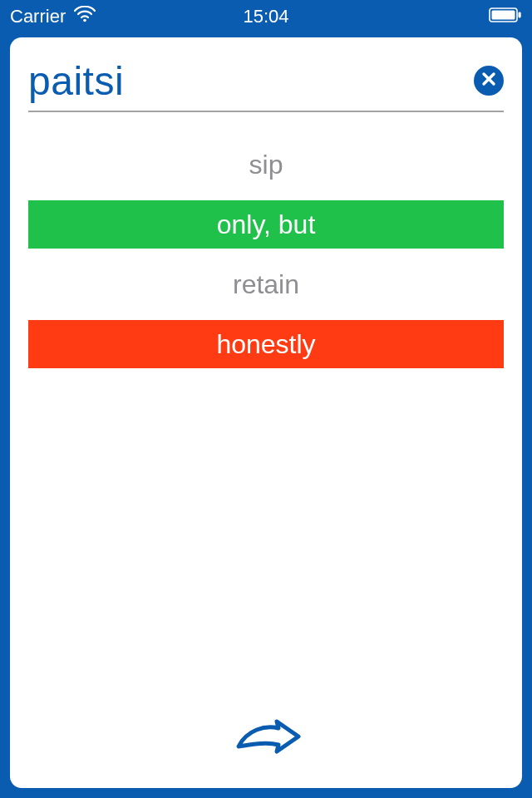  I want to click on close-button, so click(489, 81).